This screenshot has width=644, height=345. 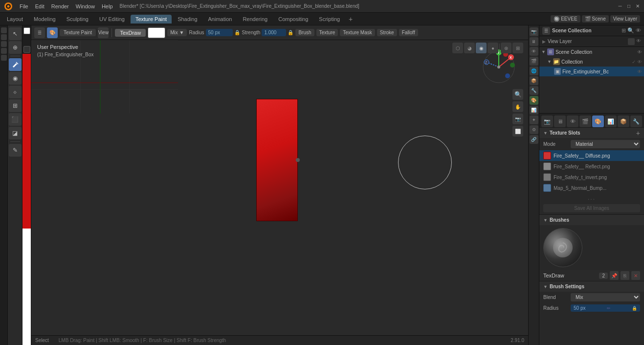 I want to click on tool-smear: ⟐, so click(x=15, y=92).